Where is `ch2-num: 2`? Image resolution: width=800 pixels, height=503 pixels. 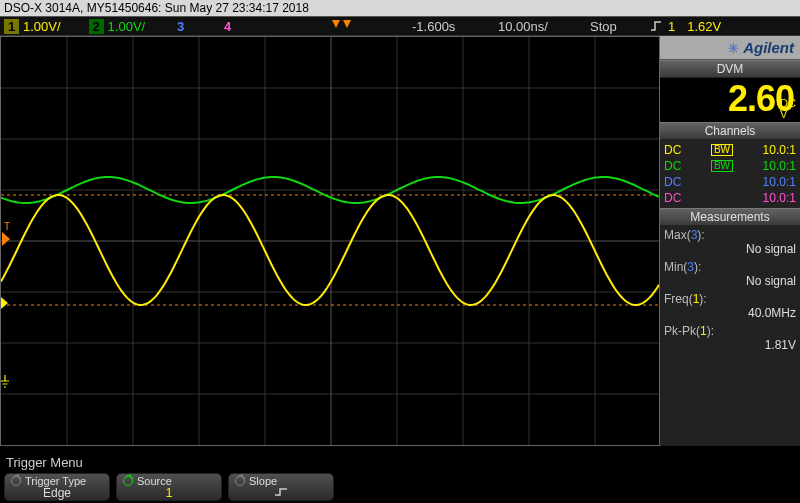
ch2-num: 2 is located at coordinates (96, 26).